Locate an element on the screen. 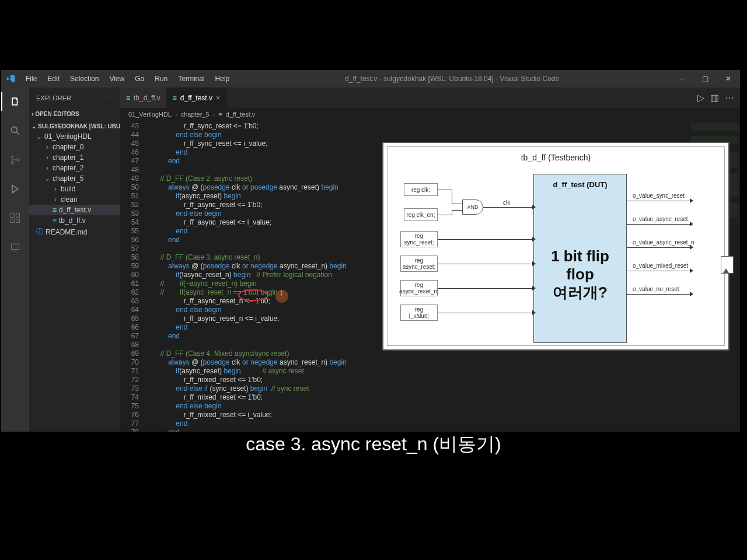 The image size is (747, 560). out-o_value_async_reset_n: o_value_async_reset_n is located at coordinates (664, 243).